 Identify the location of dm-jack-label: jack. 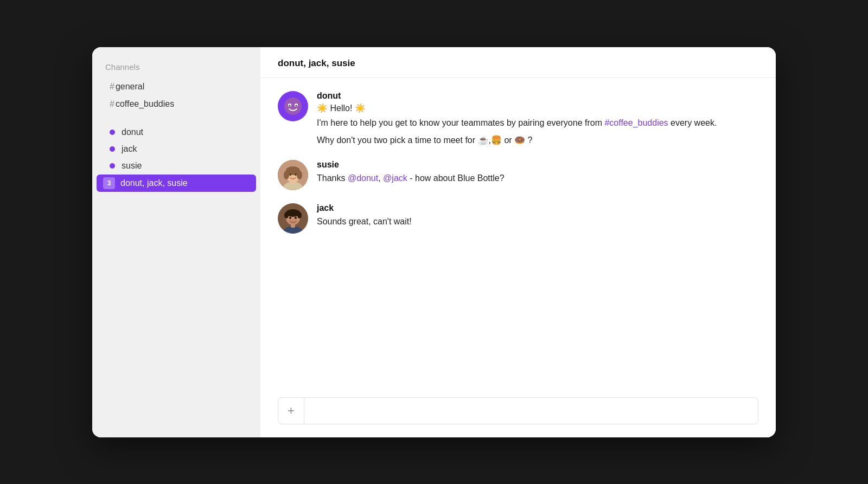
(129, 149).